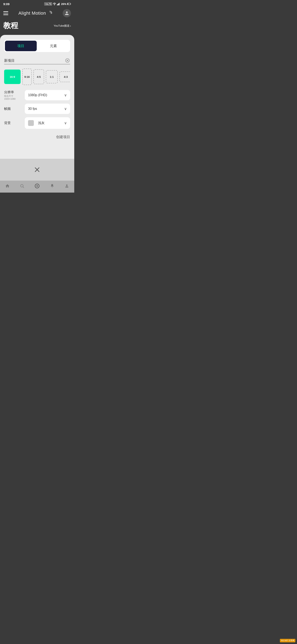 Image resolution: width=297 pixels, height=644 pixels. Describe the element at coordinates (22, 186) in the screenshot. I see `nav-search` at that location.